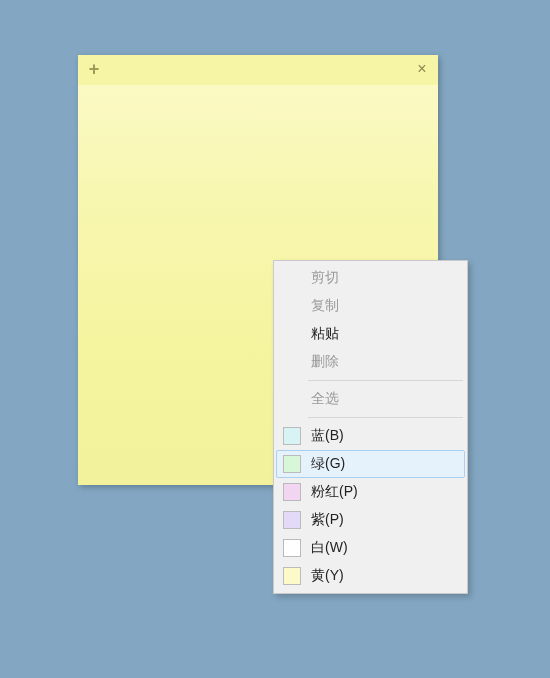  What do you see at coordinates (330, 548) in the screenshot?
I see `context-menu-item-label: 白(W)` at bounding box center [330, 548].